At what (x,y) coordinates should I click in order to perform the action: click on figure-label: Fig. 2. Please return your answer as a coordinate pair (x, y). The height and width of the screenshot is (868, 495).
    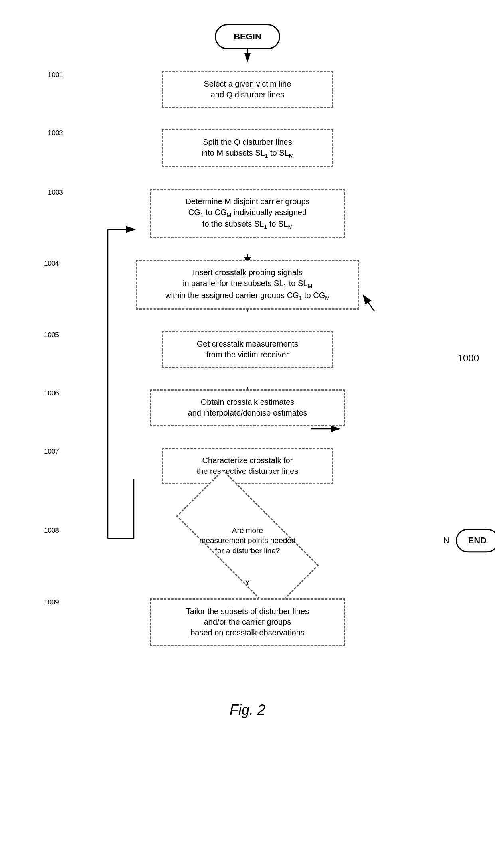
    Looking at the image, I should click on (248, 710).